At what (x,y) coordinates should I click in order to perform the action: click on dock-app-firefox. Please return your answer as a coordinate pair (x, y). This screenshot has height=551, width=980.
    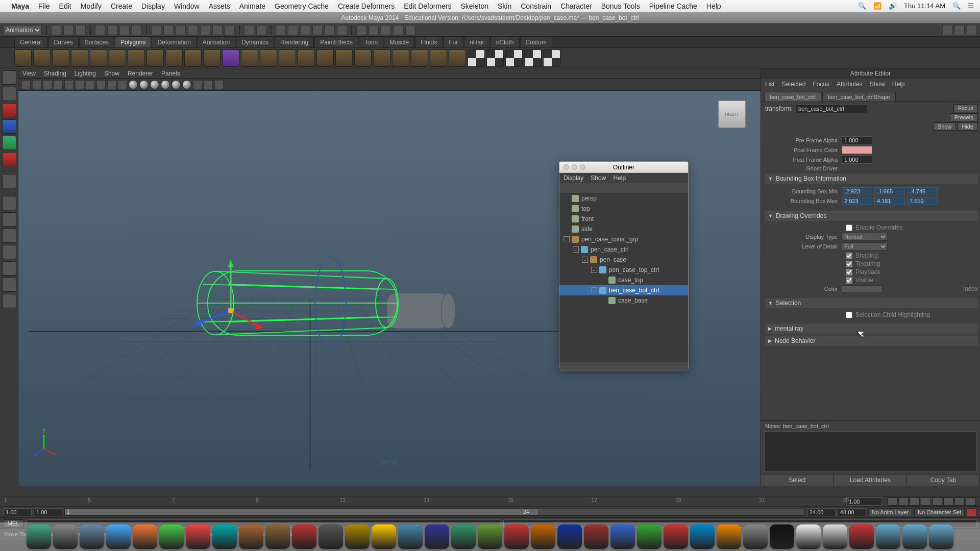
    Looking at the image, I should click on (145, 537).